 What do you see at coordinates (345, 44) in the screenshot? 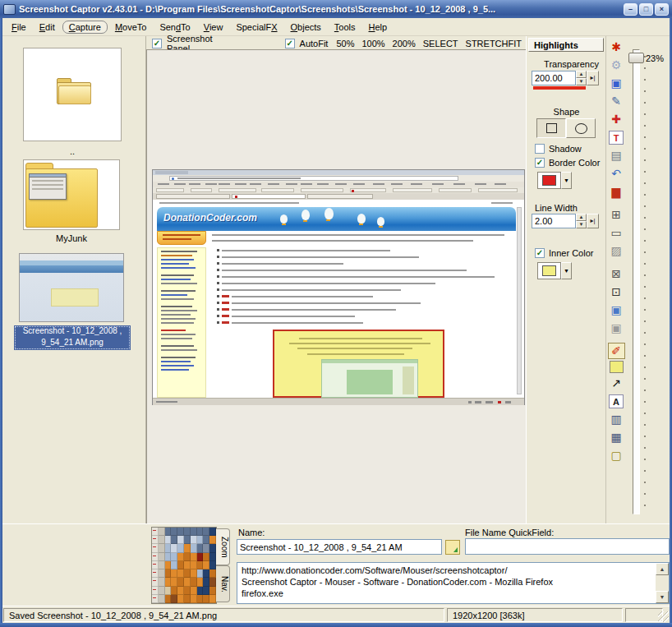
I see `zoom-link-50pct: 50%` at bounding box center [345, 44].